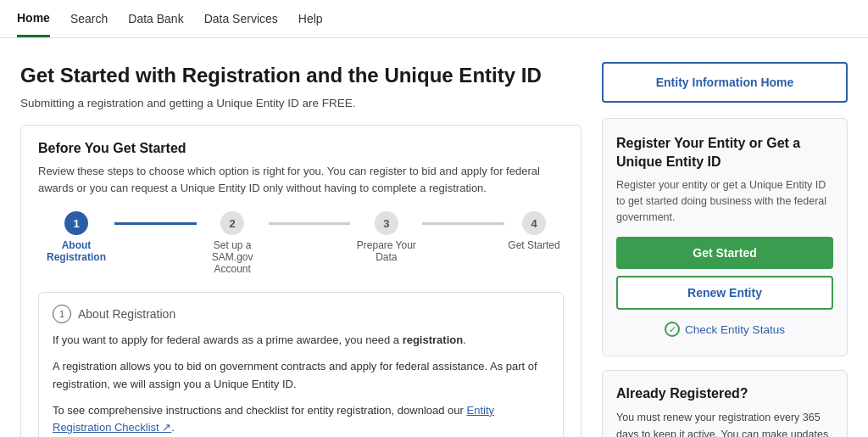 The width and height of the screenshot is (868, 437). What do you see at coordinates (735, 329) in the screenshot?
I see `check-status-label: Check Entity Status` at bounding box center [735, 329].